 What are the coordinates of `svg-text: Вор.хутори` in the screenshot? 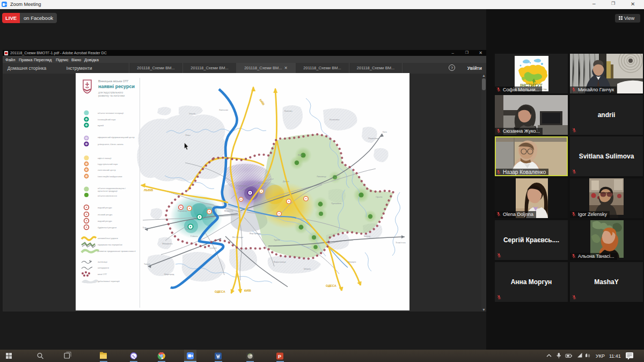 It's located at (255, 233).